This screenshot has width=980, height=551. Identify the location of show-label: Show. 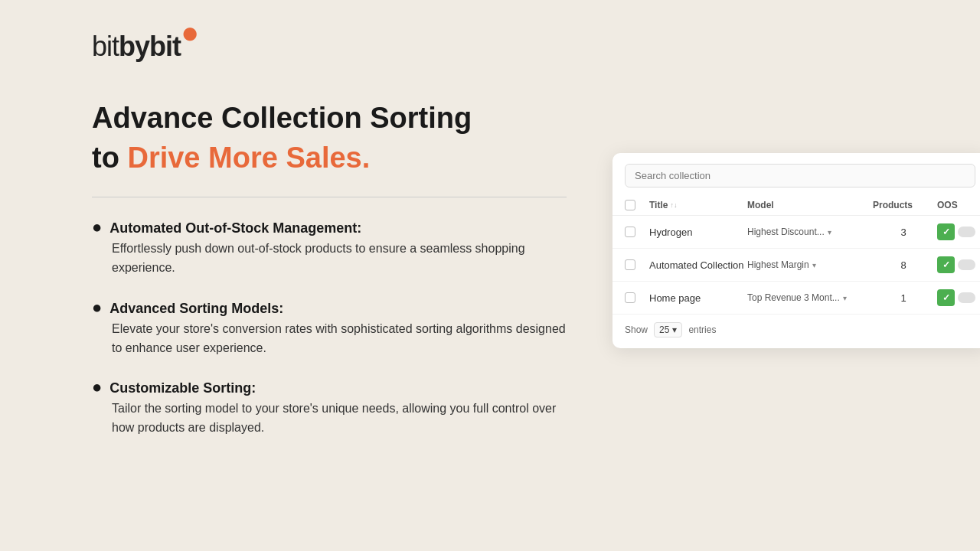
(636, 330).